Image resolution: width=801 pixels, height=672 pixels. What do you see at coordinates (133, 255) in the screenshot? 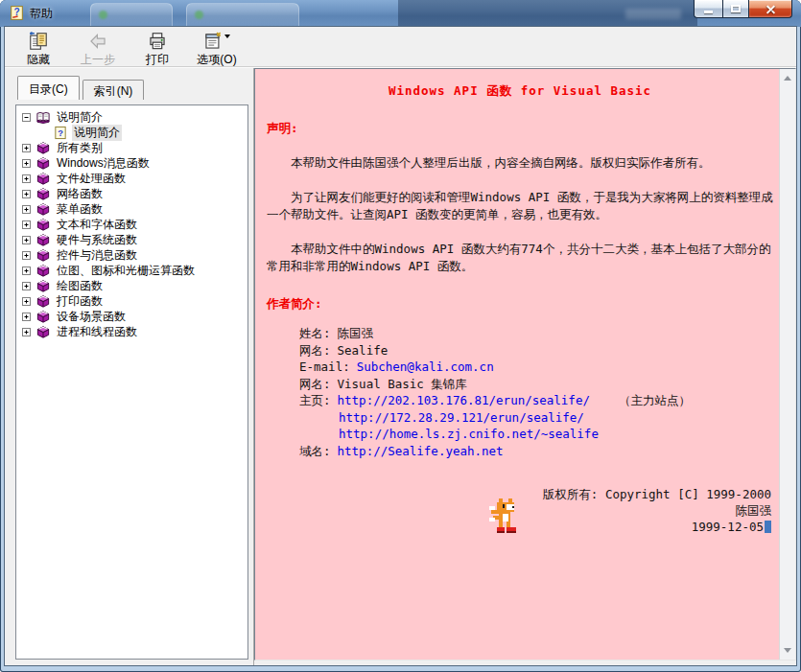
I see `tree-item: 控件与消息函数` at bounding box center [133, 255].